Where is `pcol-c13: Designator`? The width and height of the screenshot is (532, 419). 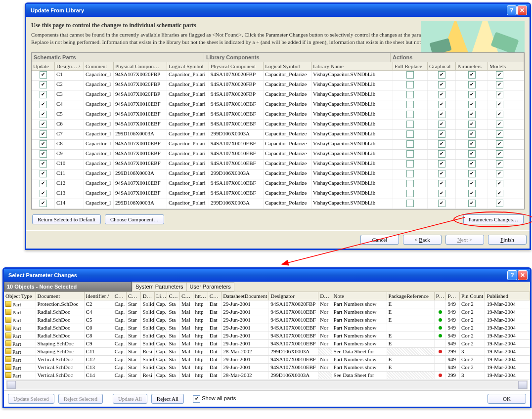 pcol-c13: Designator is located at coordinates (294, 296).